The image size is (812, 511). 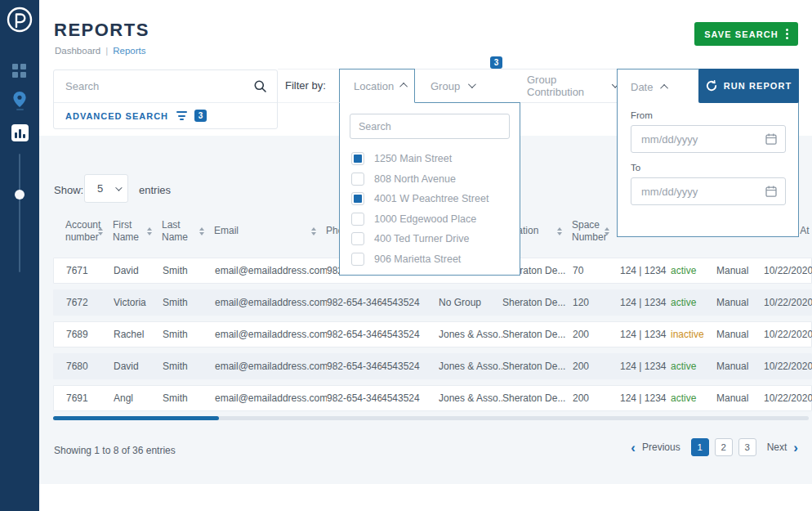 I want to click on date-to-label: To, so click(x=707, y=168).